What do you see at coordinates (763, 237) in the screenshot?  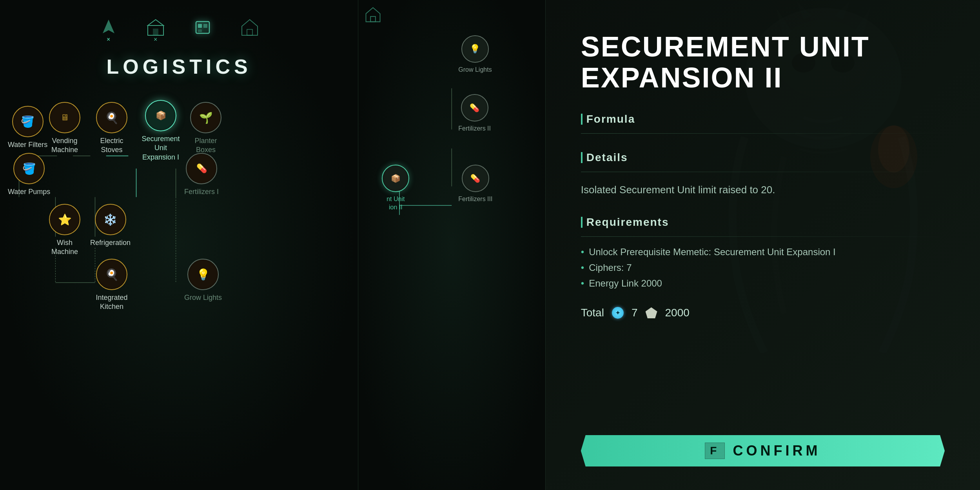 I see `requirements-divider` at bounding box center [763, 237].